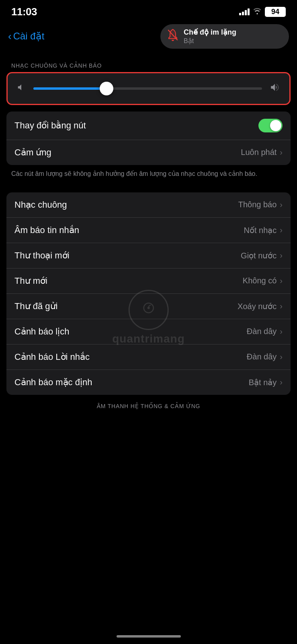 The image size is (297, 644). Describe the element at coordinates (210, 41) in the screenshot. I see `silent-subtitle: Bật` at that location.